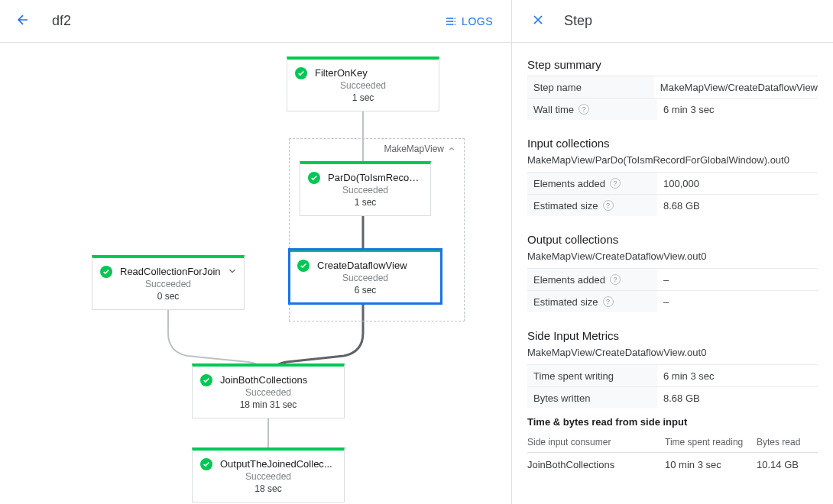  Describe the element at coordinates (673, 376) in the screenshot. I see `kv-write-time: Time spent writing 6 min 3 sec` at that location.